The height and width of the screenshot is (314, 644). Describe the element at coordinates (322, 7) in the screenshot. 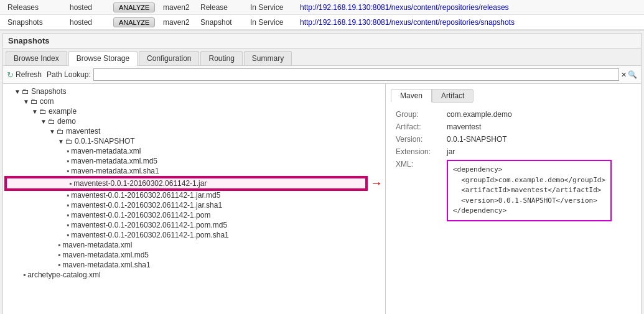

I see `repo-row-releases: Releases hosted ANALYZE maven2 Release I…` at that location.